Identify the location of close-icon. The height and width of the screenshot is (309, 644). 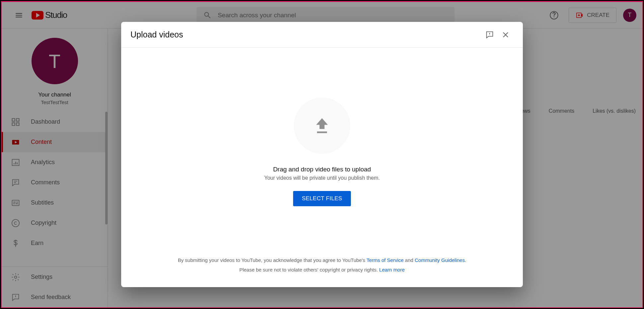
(506, 35).